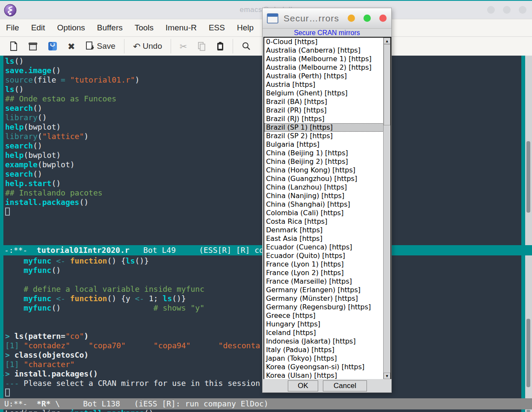 This screenshot has width=532, height=412. Describe the element at coordinates (529, 353) in the screenshot. I see `scrollbar-thumb-bottom-window` at that location.